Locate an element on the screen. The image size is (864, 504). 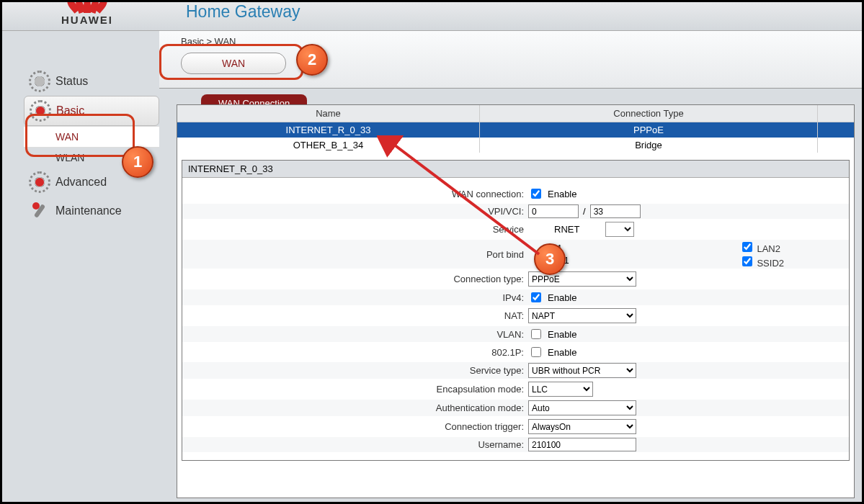
label-service: Service is located at coordinates (355, 229).